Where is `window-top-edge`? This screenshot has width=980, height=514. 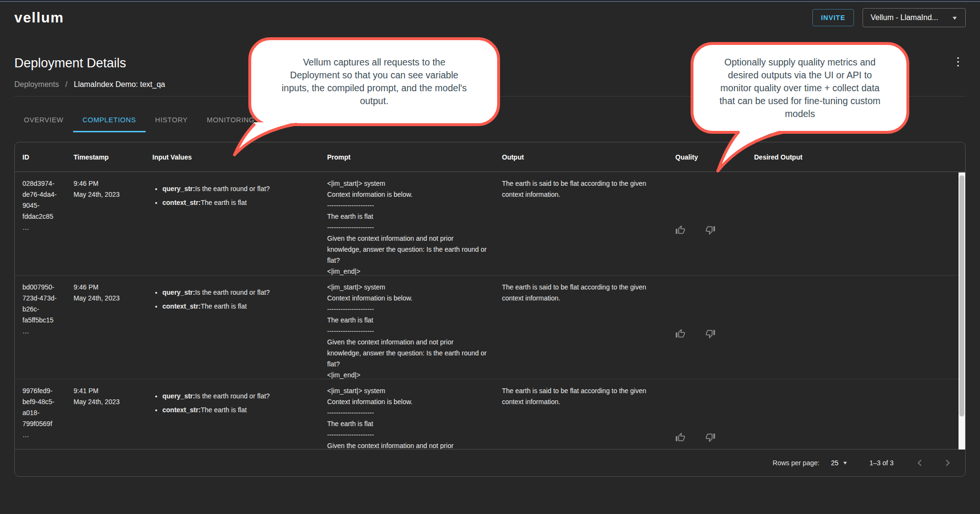 window-top-edge is located at coordinates (490, 2).